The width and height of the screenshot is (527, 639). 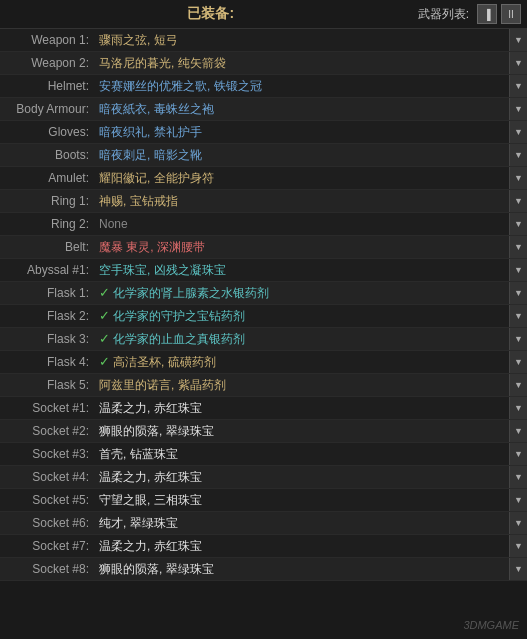 What do you see at coordinates (48, 408) in the screenshot?
I see `eq-label: Socket #1:` at bounding box center [48, 408].